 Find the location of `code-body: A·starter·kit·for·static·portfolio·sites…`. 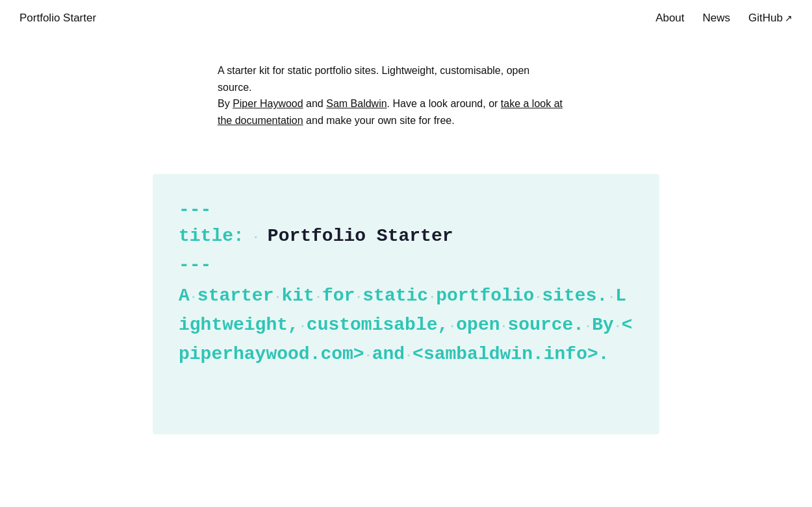

code-body: A·starter·kit·for·static·portfolio·sites… is located at coordinates (406, 325).